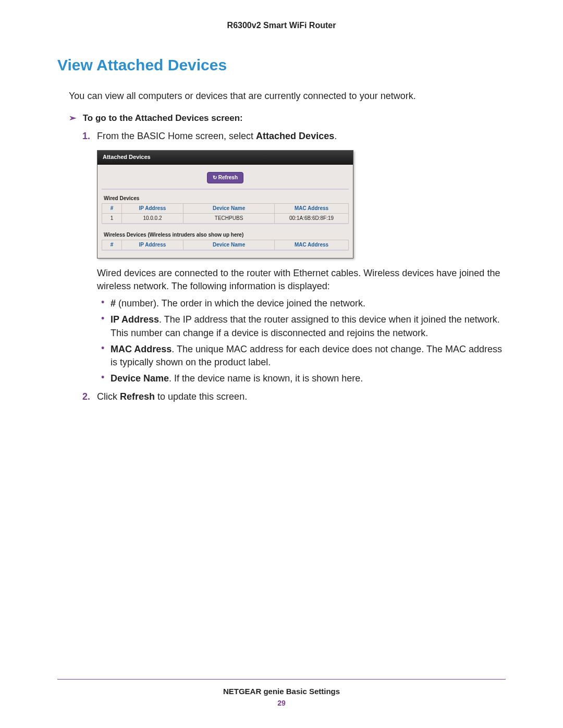  Describe the element at coordinates (138, 397) in the screenshot. I see `step-2-text-bold: Refresh` at that location.